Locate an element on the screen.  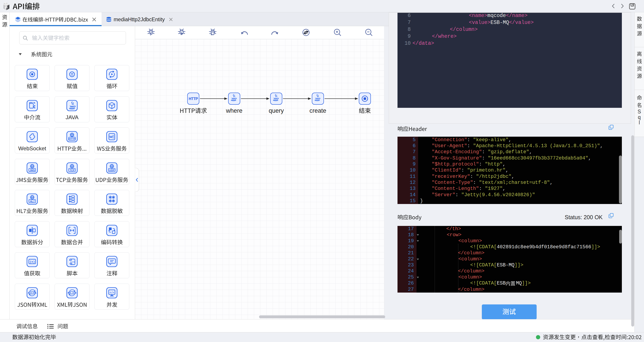
svg-text: UDP is located at coordinates (112, 170).